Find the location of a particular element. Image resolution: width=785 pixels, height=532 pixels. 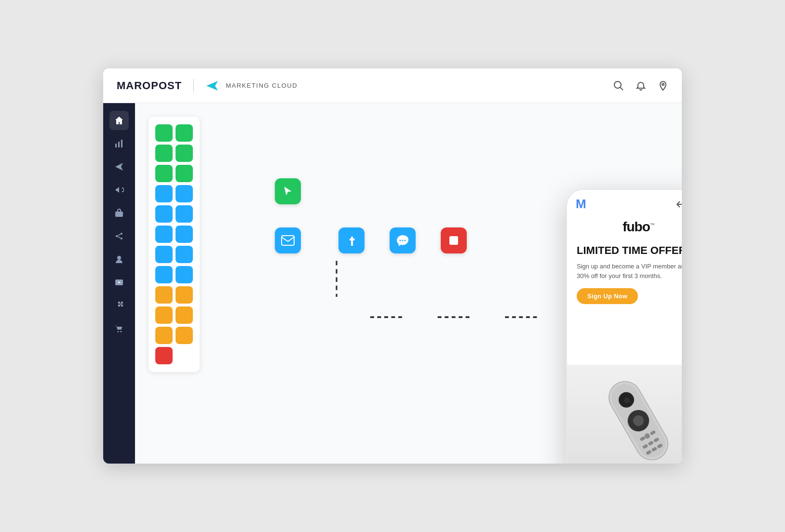

contacts-icon is located at coordinates (119, 259).